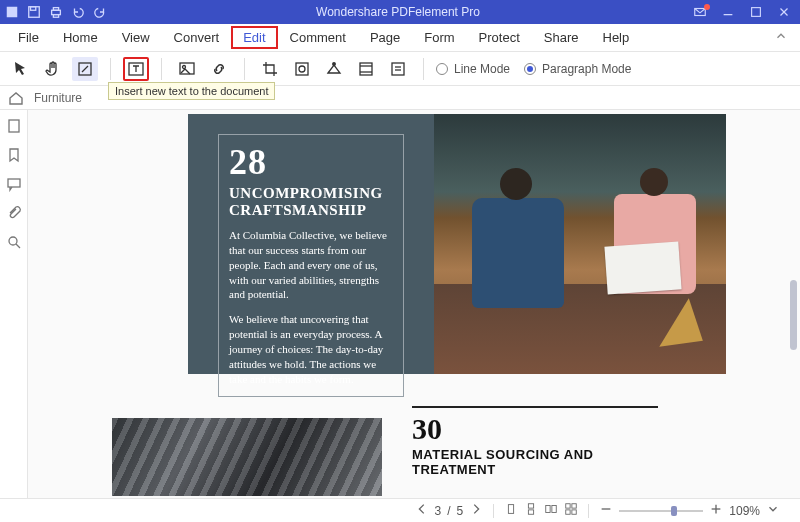 This screenshot has height=522, width=800. Describe the element at coordinates (100, 12) in the screenshot. I see `redo-icon` at that location.